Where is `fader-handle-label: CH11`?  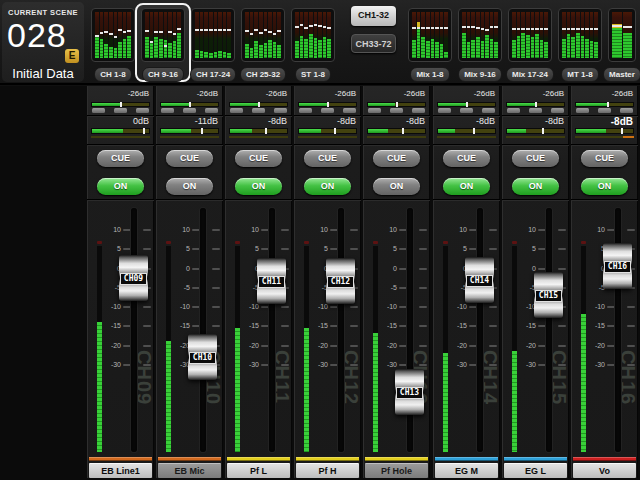
fader-handle-label: CH11 is located at coordinates (272, 282).